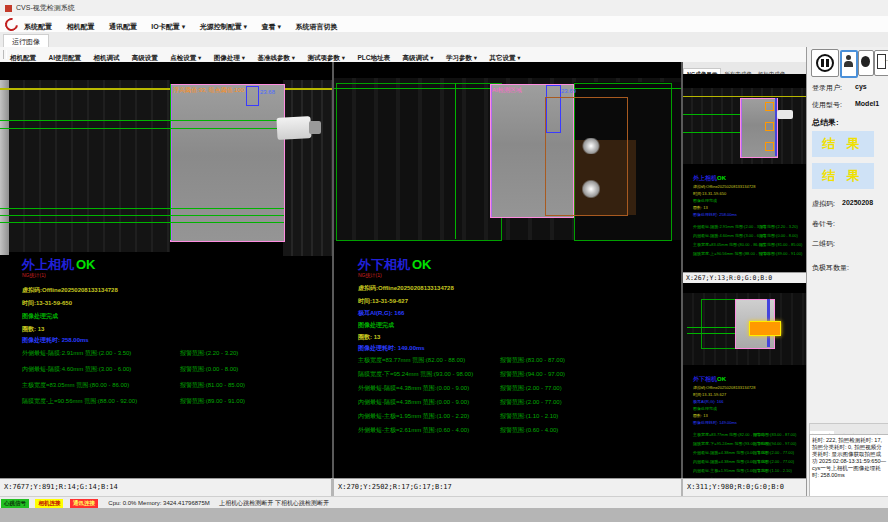 Image resolution: width=888 pixels, height=522 pixels. I want to click on login-user-label: 登录用户:, so click(827, 88).